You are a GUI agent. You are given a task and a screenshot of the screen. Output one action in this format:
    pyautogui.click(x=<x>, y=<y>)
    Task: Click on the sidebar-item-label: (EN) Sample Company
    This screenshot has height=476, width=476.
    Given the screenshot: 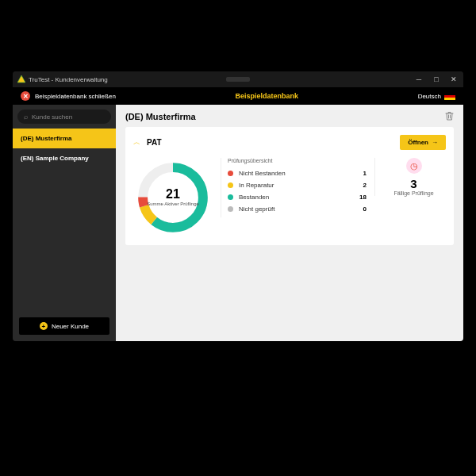 What is the action you would take?
    pyautogui.click(x=55, y=159)
    